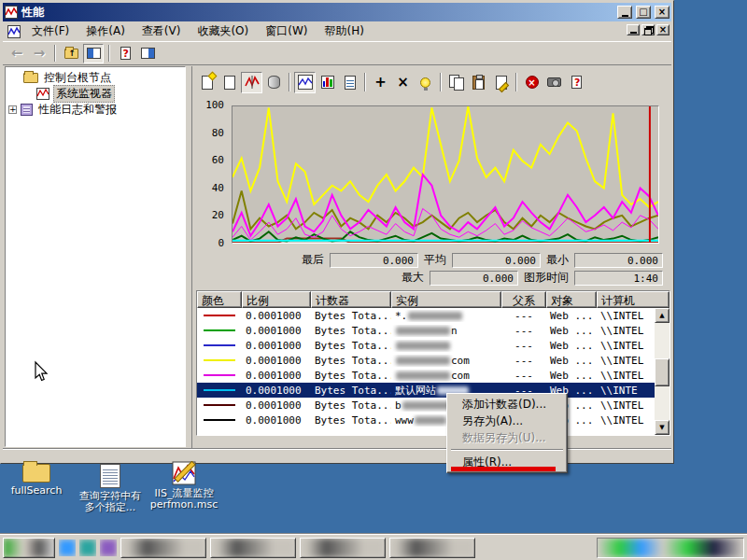  What do you see at coordinates (433, 368) in the screenshot?
I see `table-body: 0.0001000Bytes Tota...*.---Web ...\\INTE…` at bounding box center [433, 368].